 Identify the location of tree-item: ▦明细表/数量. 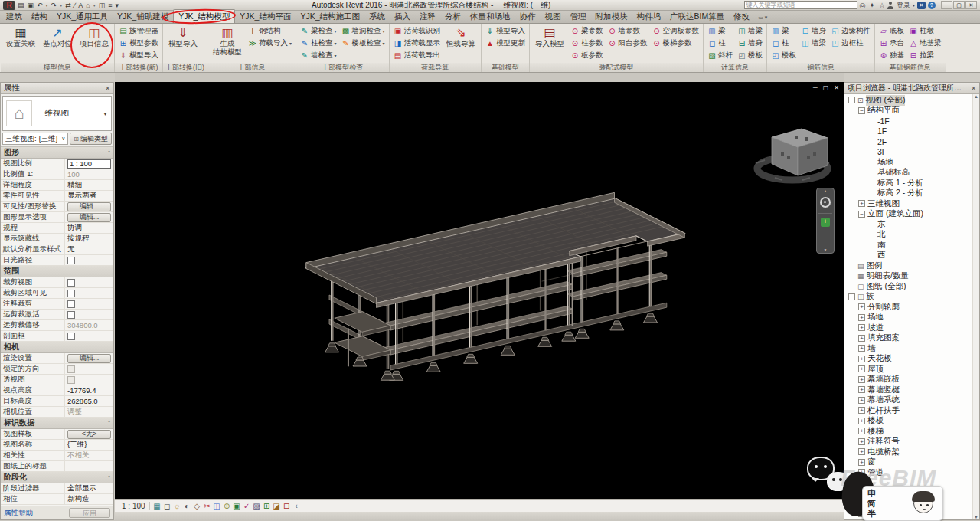
(912, 277).